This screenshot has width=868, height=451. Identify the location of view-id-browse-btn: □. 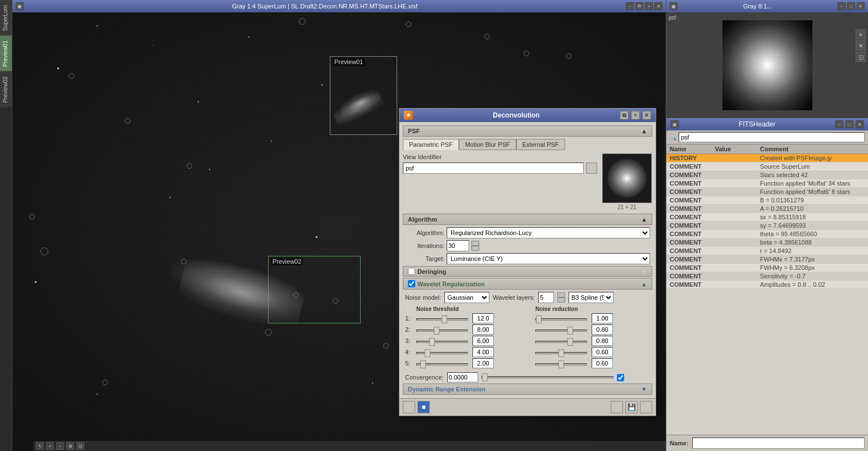
(592, 168).